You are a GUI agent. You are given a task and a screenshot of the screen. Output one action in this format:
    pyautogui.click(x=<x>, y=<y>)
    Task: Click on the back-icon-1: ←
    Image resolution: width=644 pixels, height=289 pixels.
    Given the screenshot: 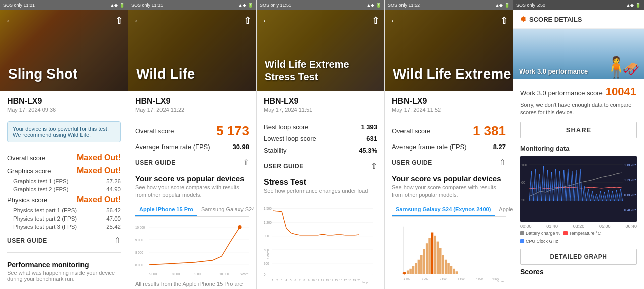 What is the action you would take?
    pyautogui.click(x=10, y=21)
    